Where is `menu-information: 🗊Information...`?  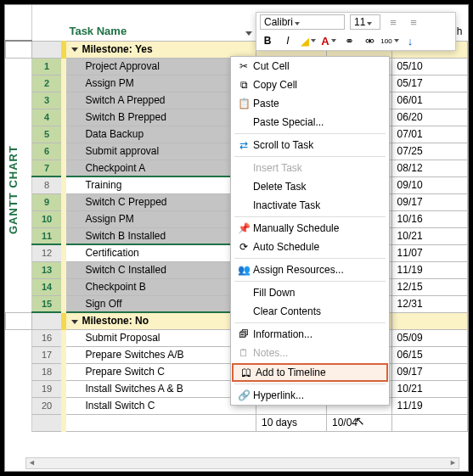 menu-information: 🗊Information... is located at coordinates (310, 334).